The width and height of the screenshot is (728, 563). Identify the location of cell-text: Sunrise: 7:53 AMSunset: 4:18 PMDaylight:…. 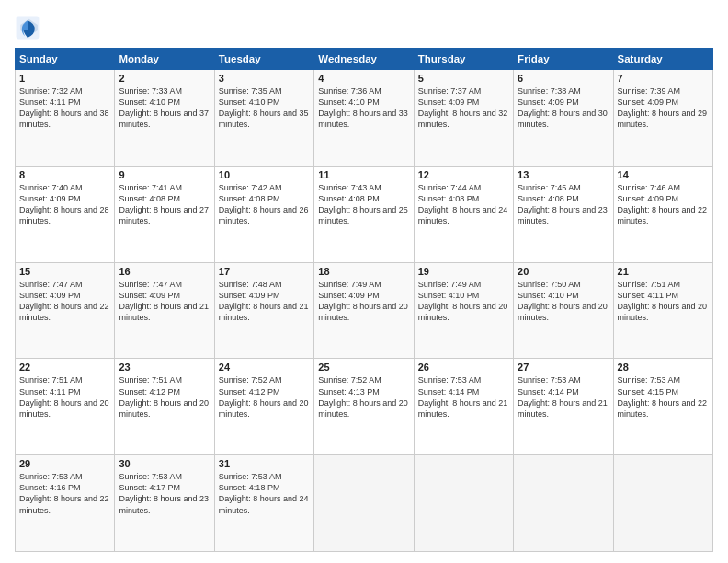
(265, 493).